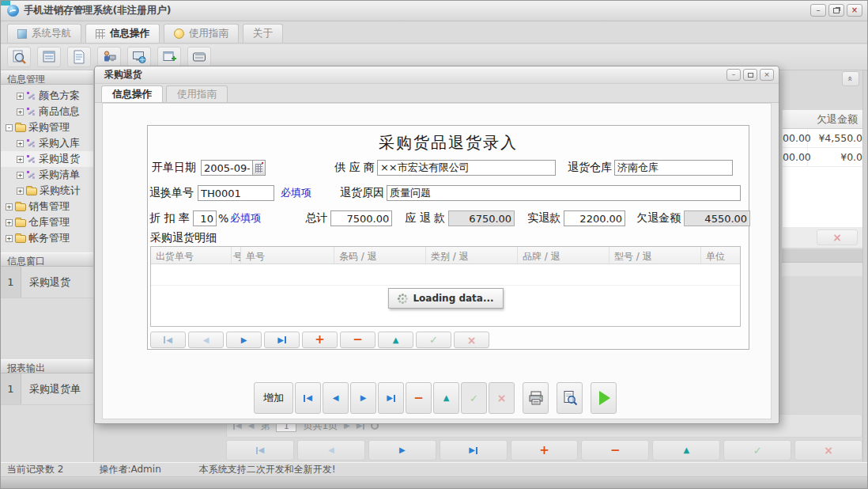 The image size is (868, 489). I want to click on panel-view-button, so click(199, 57).